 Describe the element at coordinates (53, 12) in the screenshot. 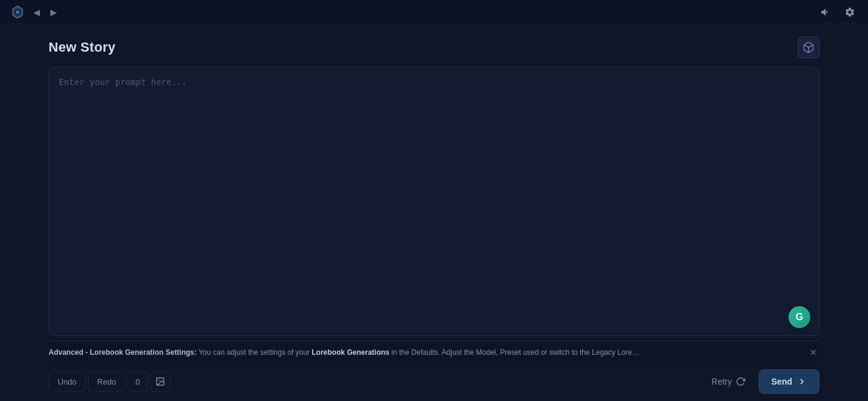

I see `nav-forward-icon: ▶` at that location.